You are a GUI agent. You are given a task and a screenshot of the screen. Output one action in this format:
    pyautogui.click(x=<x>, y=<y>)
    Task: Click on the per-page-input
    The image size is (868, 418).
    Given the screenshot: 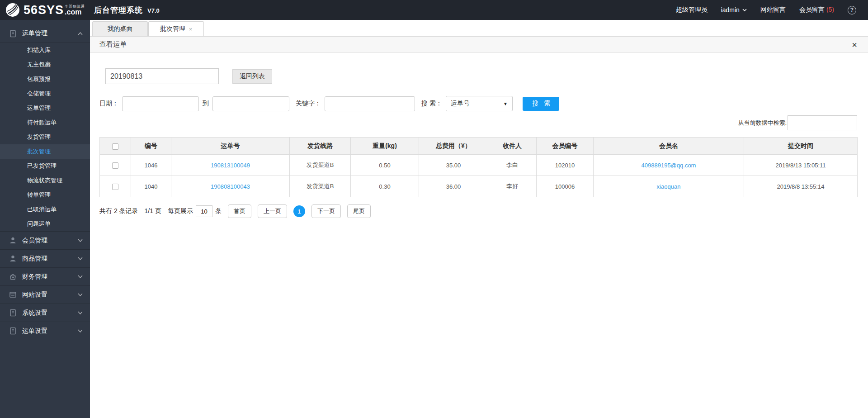 What is the action you would take?
    pyautogui.click(x=204, y=211)
    